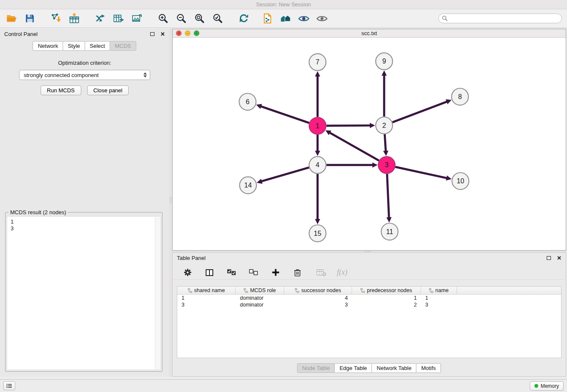  What do you see at coordinates (500, 19) in the screenshot?
I see `search-input` at bounding box center [500, 19].